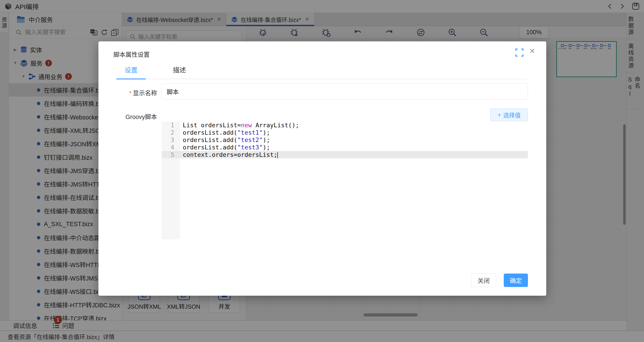 This screenshot has width=644, height=342. What do you see at coordinates (170, 154) in the screenshot?
I see `line-number: 5` at bounding box center [170, 154].